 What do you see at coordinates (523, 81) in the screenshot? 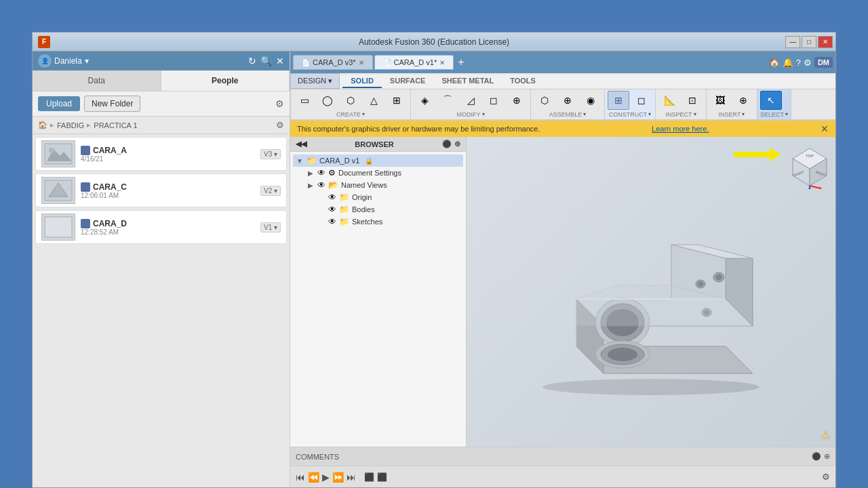
I see `tab-tools: TOOLS` at bounding box center [523, 81].